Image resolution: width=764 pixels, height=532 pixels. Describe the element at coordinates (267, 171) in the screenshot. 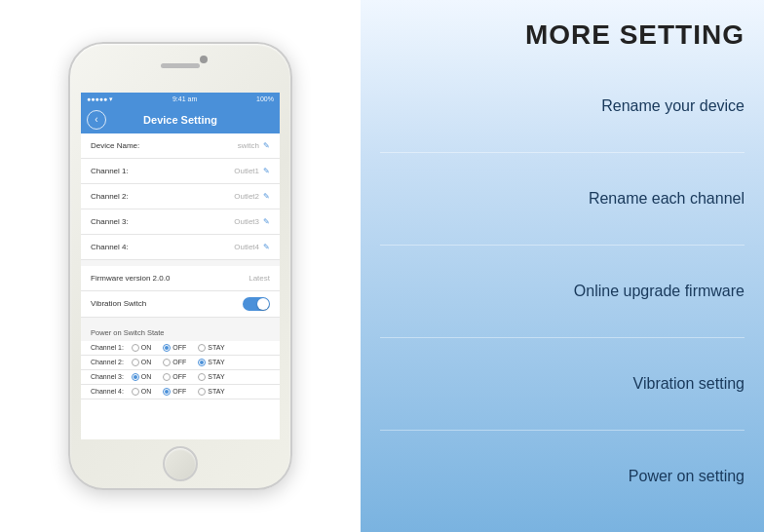

I see `channel-1-edit-icon: ✎` at that location.